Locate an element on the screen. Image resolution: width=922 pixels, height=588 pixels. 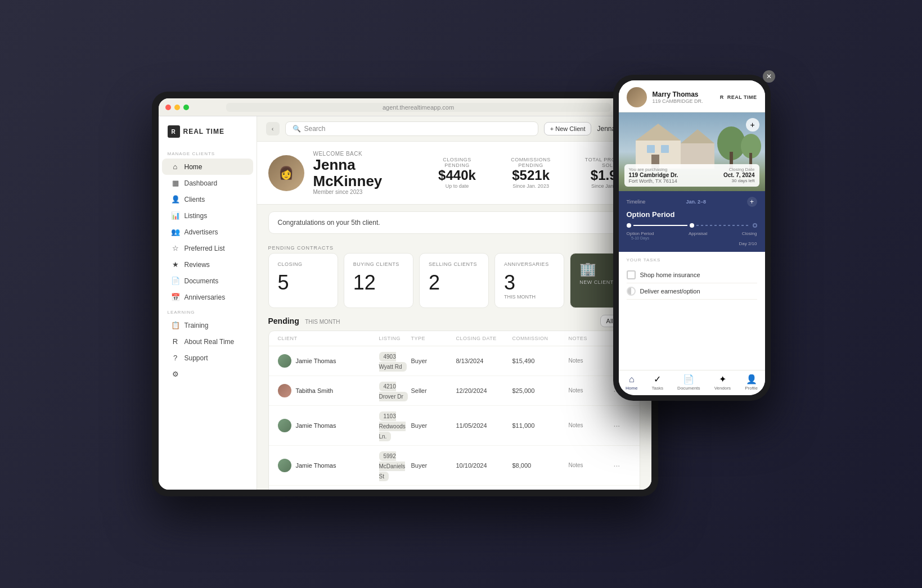
sidebar-item-dashboard: ▦ Dashboard is located at coordinates (208, 183).